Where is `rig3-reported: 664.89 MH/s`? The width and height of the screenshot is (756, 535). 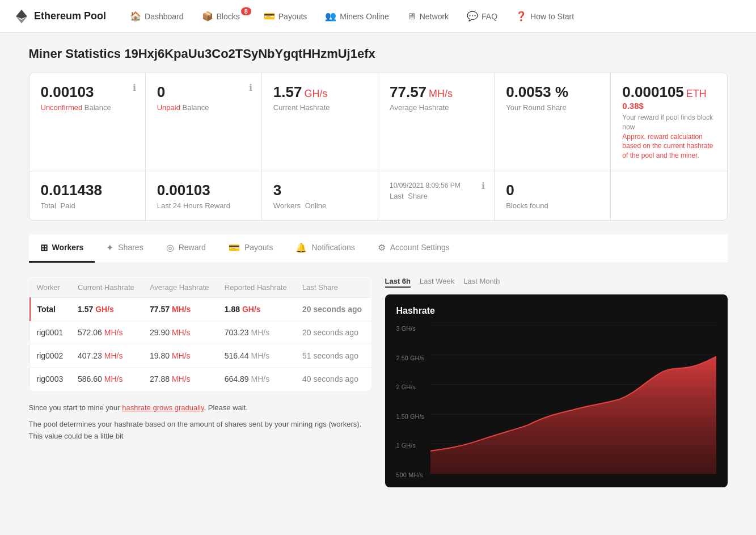 rig3-reported: 664.89 MH/s is located at coordinates (256, 379).